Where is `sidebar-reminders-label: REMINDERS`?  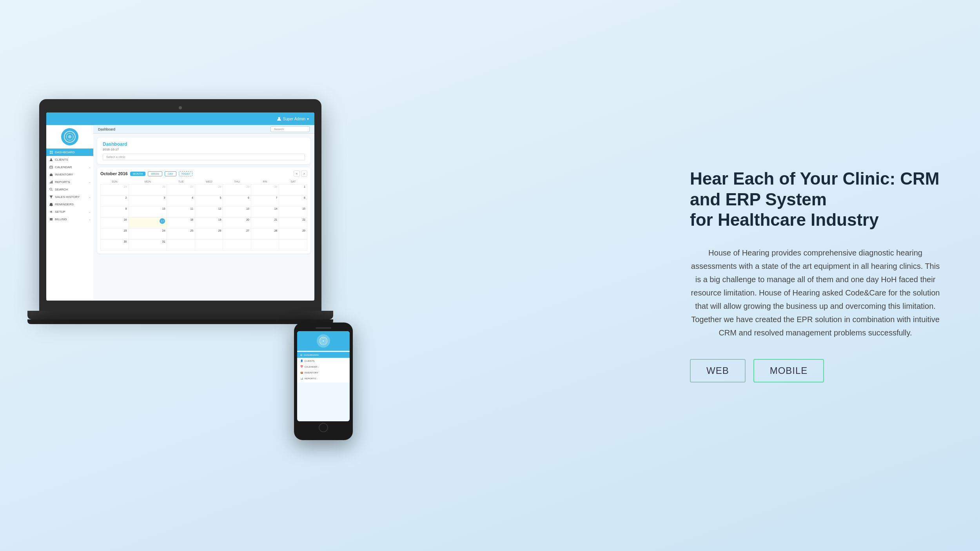 sidebar-reminders-label: REMINDERS is located at coordinates (64, 205).